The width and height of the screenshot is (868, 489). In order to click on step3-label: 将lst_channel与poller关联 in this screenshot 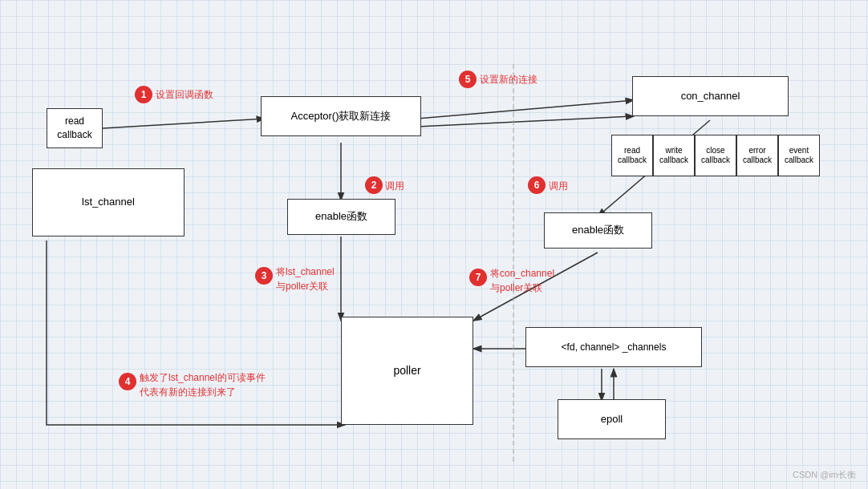, I will do `click(305, 279)`.